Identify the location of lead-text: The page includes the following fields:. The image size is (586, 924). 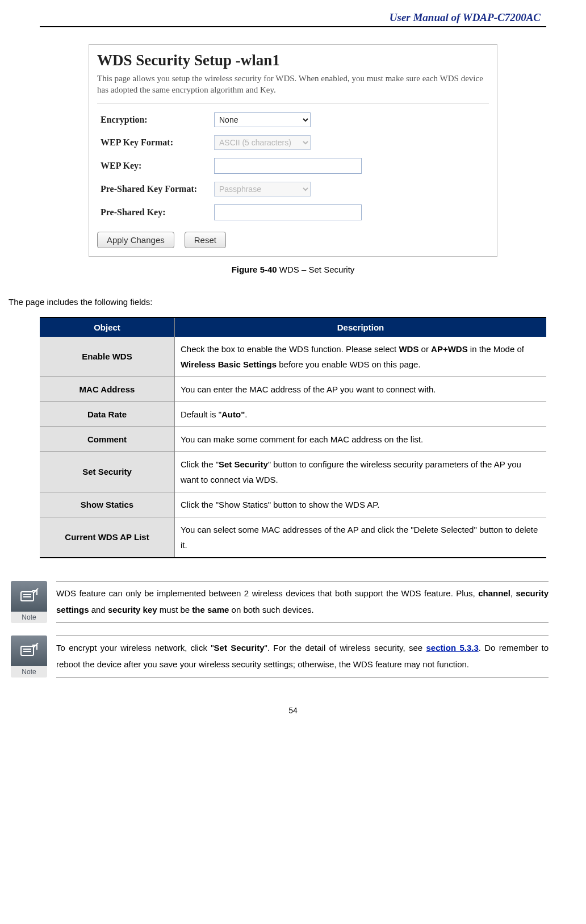
(277, 302).